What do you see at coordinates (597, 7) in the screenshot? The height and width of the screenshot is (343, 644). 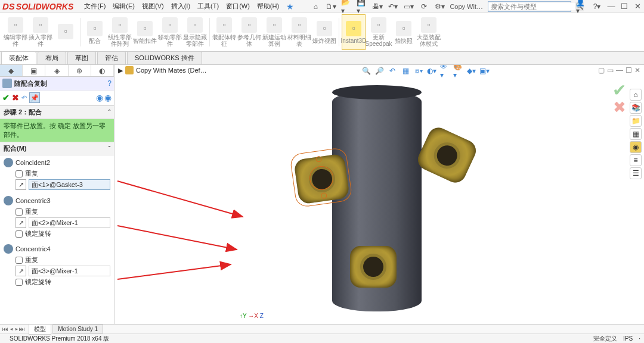 I see `help-icon: ?▾` at bounding box center [597, 7].